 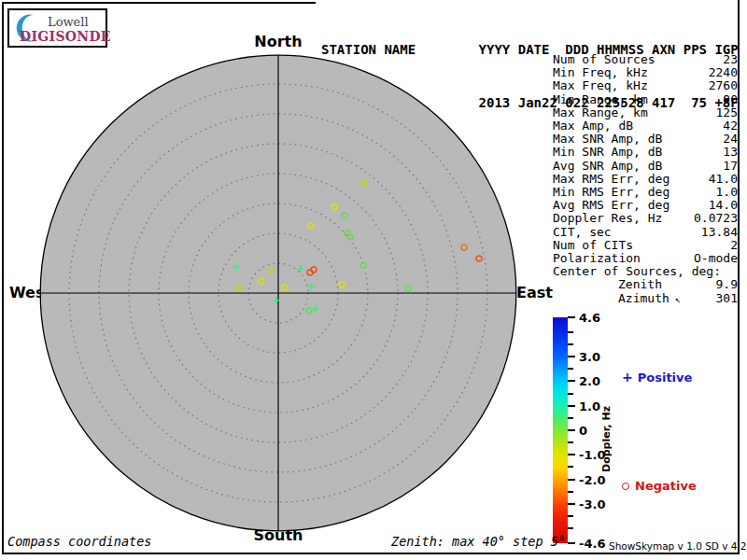 What do you see at coordinates (645, 285) in the screenshot?
I see `info-row: Zenith9.9` at bounding box center [645, 285].